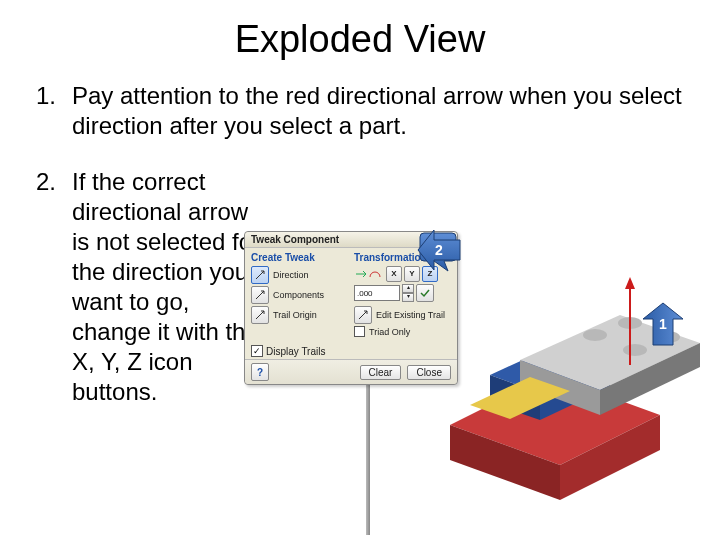 Image resolution: width=720 pixels, height=540 pixels. Describe the element at coordinates (439, 250) in the screenshot. I see `callout-2: 2` at that location.